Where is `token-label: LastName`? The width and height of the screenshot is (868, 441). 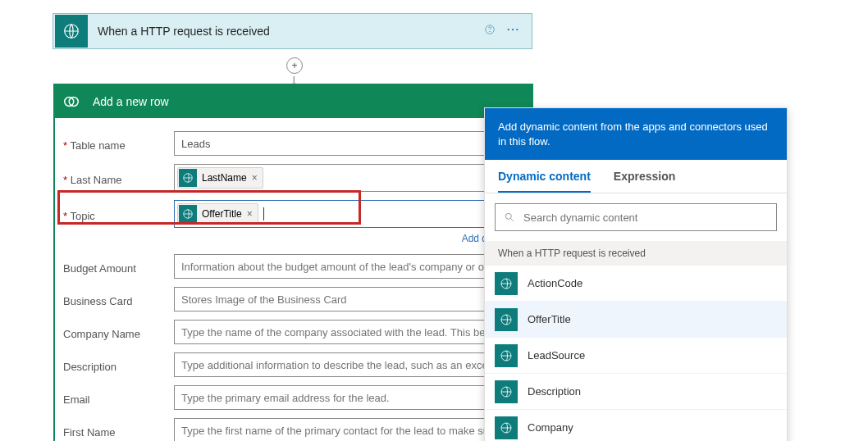 token-label: LastName is located at coordinates (225, 178).